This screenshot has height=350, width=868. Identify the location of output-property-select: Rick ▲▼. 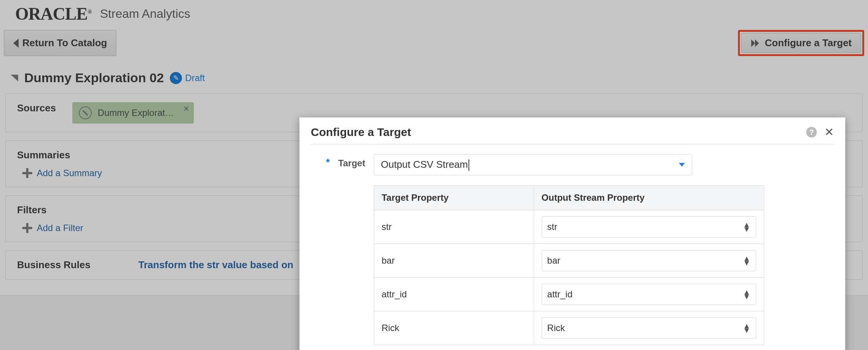
(649, 328).